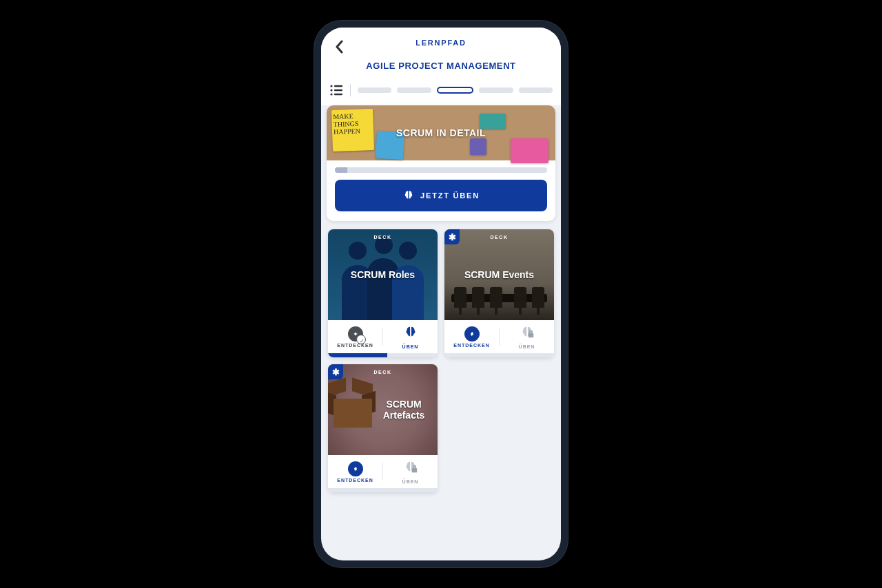  I want to click on breadcrumb: LERNPFAD, so click(441, 43).